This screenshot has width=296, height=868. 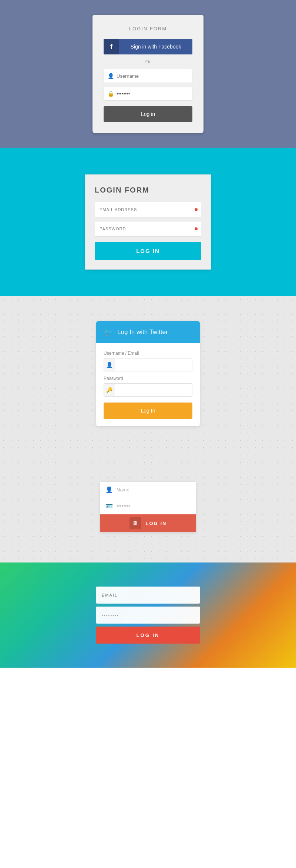 What do you see at coordinates (148, 190) in the screenshot?
I see `card-2-title: LOGIN FORM` at bounding box center [148, 190].